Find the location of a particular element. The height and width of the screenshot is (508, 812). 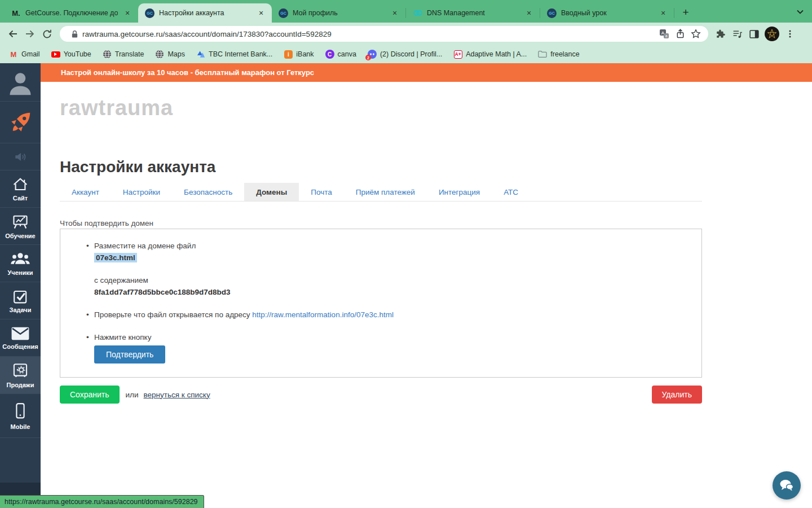

envelope-icon is located at coordinates (20, 334).